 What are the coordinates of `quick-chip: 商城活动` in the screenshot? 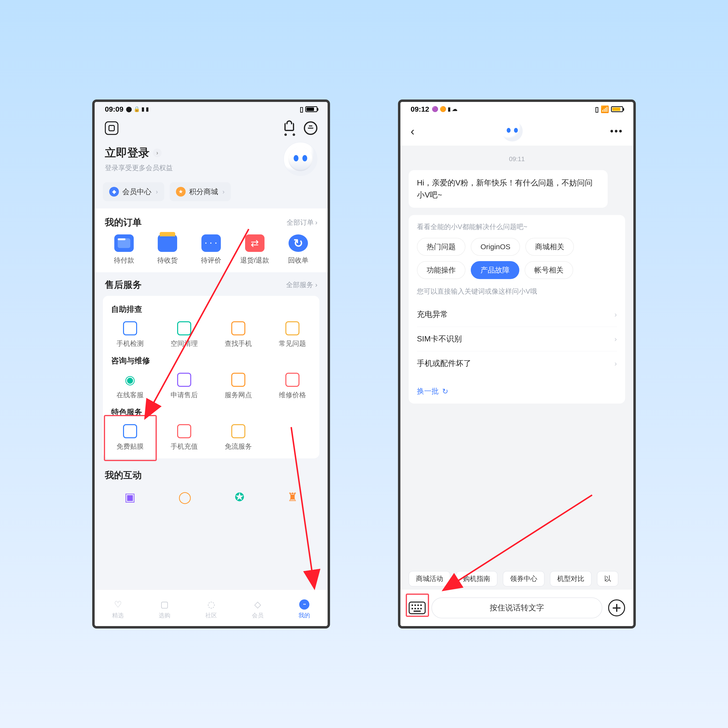 It's located at (430, 579).